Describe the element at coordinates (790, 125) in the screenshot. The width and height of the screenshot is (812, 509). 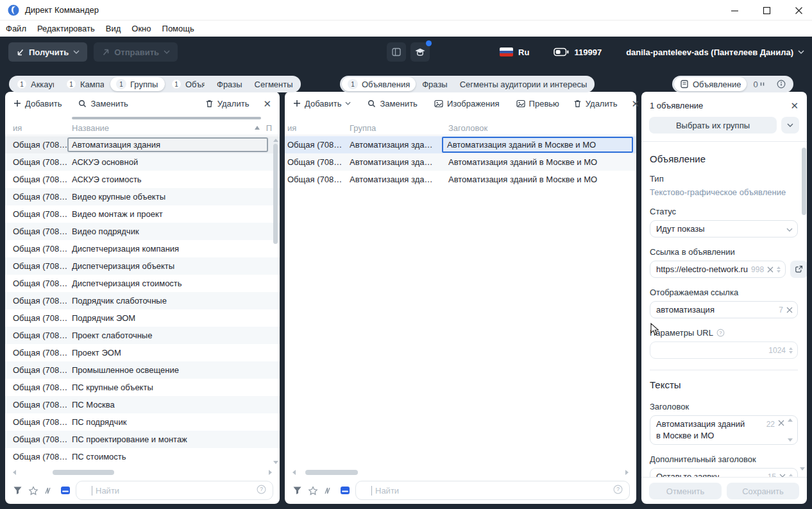
I see `select-groups-chevron-button` at that location.